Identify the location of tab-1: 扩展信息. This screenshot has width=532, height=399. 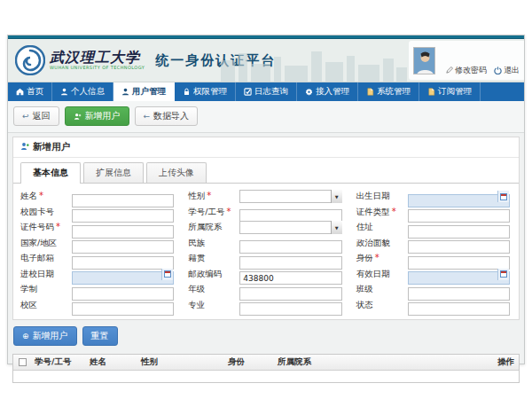
(113, 172).